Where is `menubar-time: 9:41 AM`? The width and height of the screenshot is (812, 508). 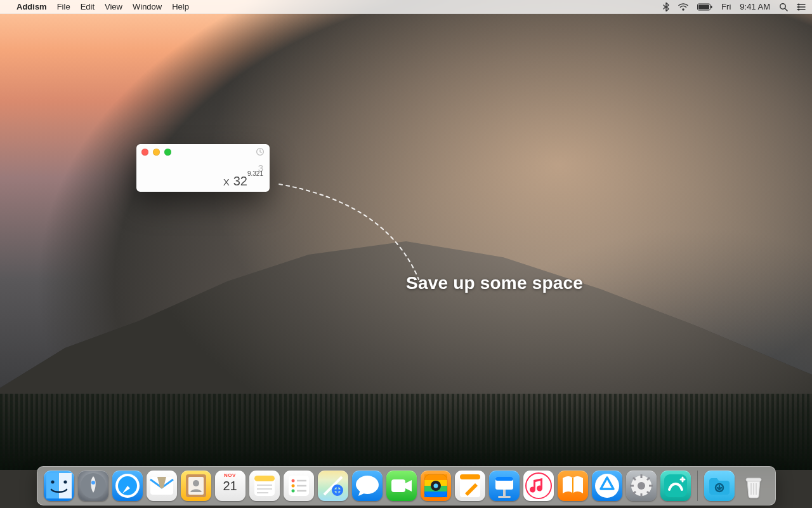 menubar-time: 9:41 AM is located at coordinates (755, 6).